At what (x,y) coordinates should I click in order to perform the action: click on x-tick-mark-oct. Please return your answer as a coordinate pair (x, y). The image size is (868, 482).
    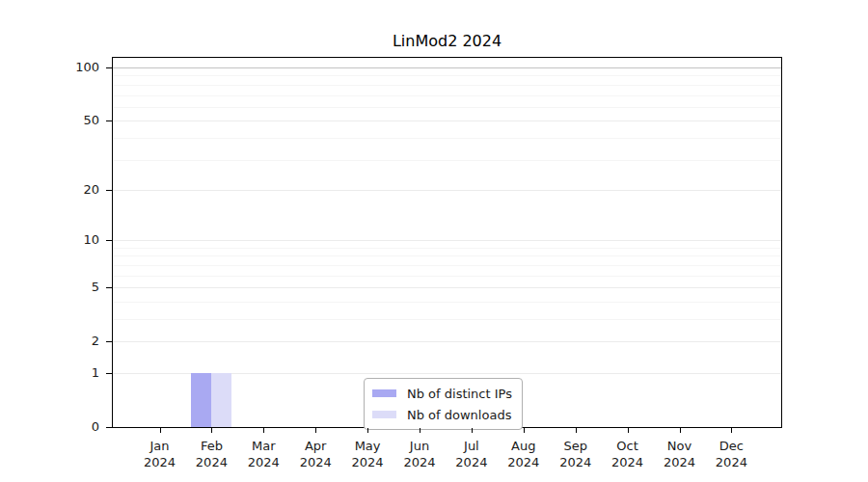
    Looking at the image, I should click on (629, 430).